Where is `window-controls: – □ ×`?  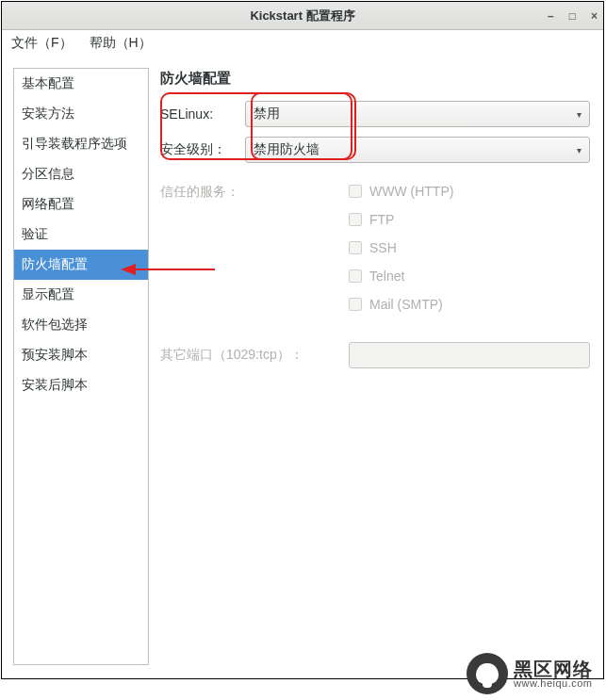
window-controls: – □ × is located at coordinates (573, 15).